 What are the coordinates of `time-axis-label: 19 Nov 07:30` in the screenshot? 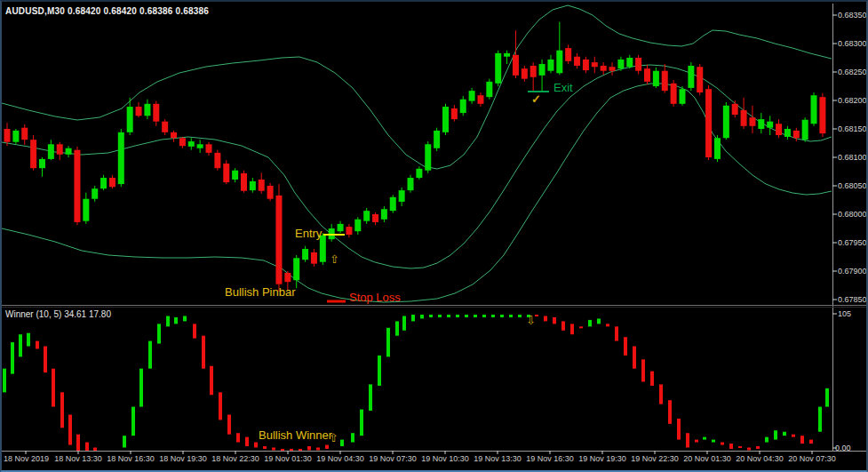 It's located at (393, 459).